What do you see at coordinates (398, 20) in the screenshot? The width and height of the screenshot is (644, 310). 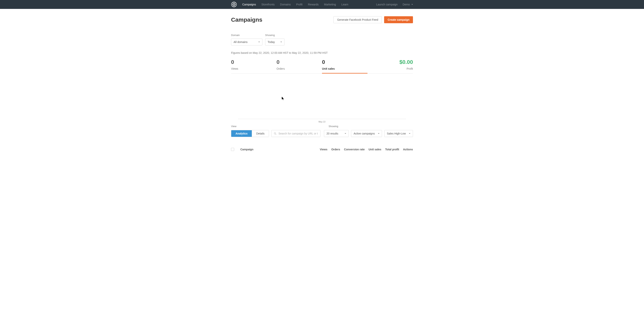 I see `create-campaign-button: Create campaign` at bounding box center [398, 20].